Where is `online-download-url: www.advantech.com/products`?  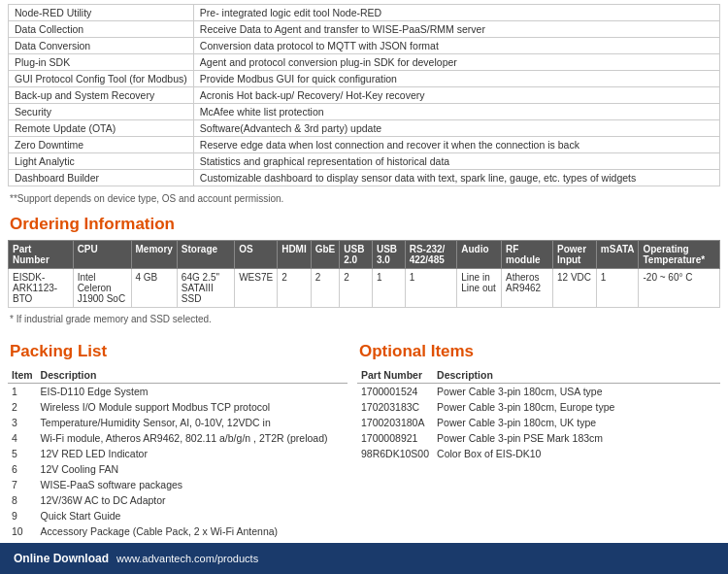 online-download-url: www.advantech.com/products is located at coordinates (187, 558).